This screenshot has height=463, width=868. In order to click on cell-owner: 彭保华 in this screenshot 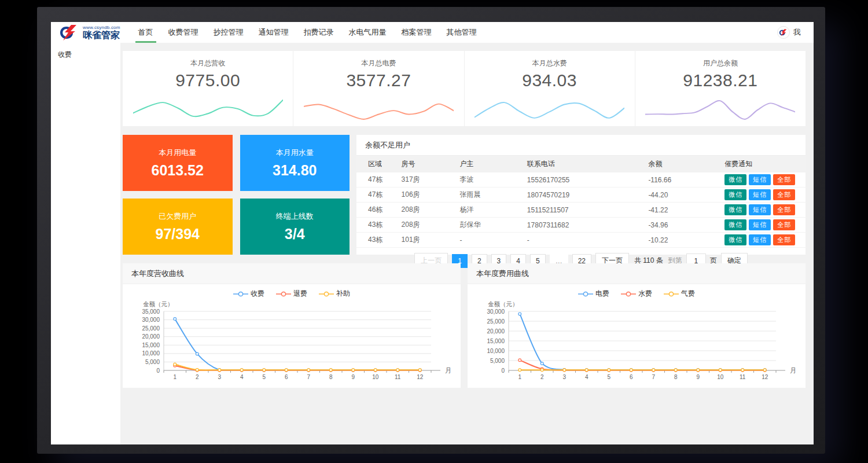, I will do `click(493, 225)`.